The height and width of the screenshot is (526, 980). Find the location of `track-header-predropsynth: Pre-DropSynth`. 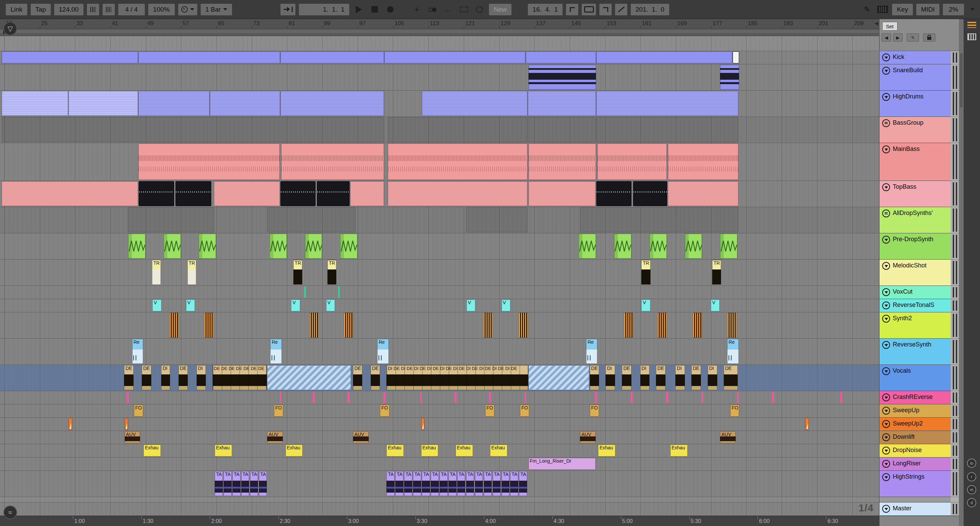

track-header-predropsynth: Pre-DropSynth is located at coordinates (915, 246).